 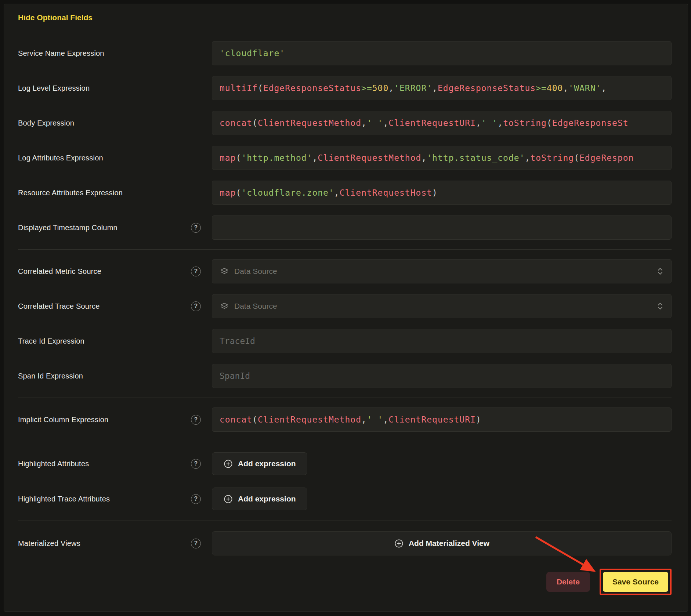 I want to click on trace-id-label: Trace Id Expression, so click(x=51, y=341).